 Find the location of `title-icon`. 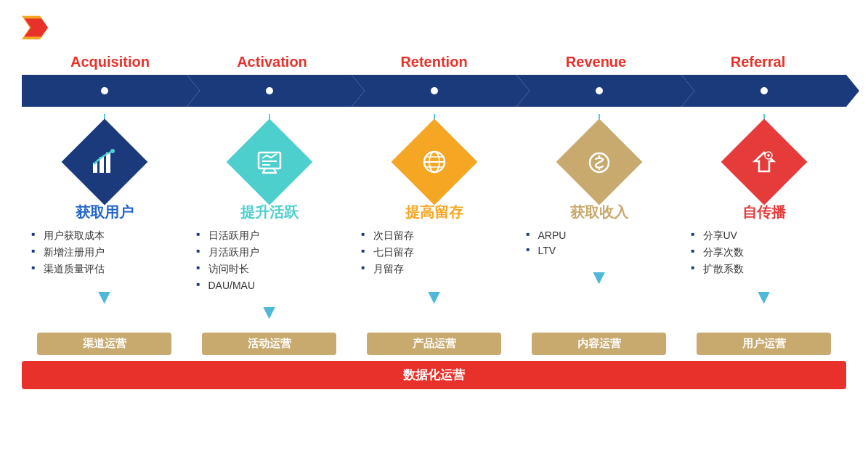

title-icon is located at coordinates (35, 28).